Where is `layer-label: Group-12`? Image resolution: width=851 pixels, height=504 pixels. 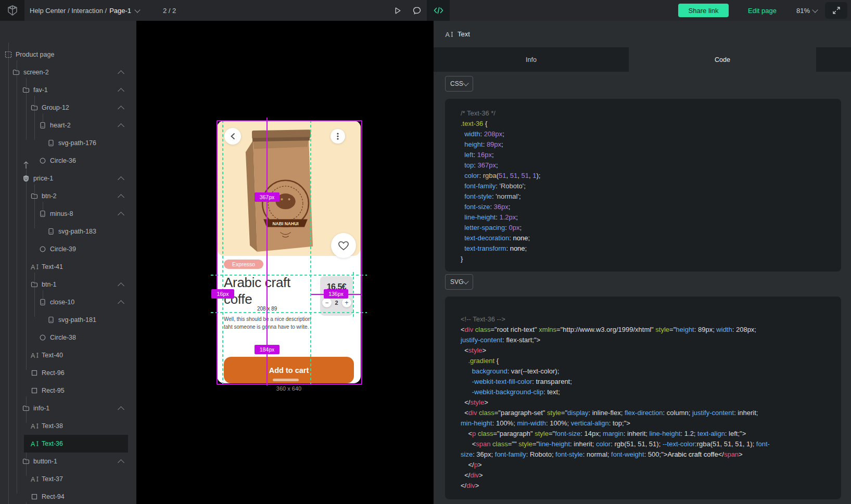
layer-label: Group-12 is located at coordinates (55, 108).